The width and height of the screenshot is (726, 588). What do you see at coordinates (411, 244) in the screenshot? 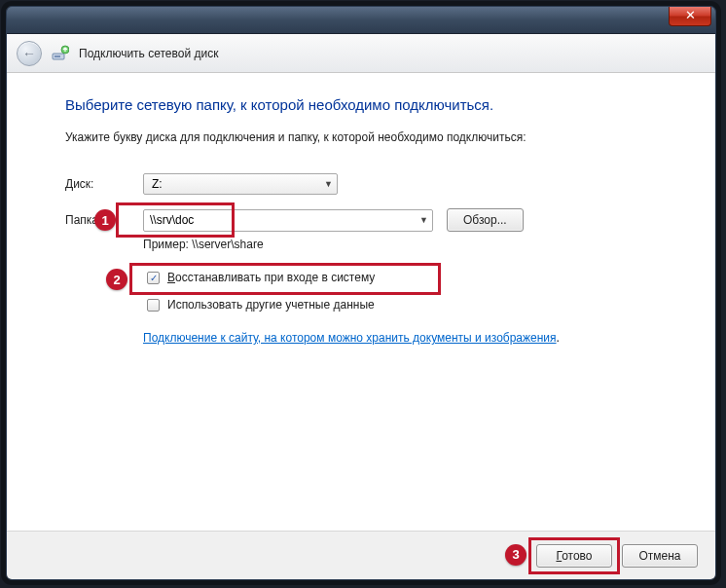
I see `example-text: Пример: \\server\share` at bounding box center [411, 244].